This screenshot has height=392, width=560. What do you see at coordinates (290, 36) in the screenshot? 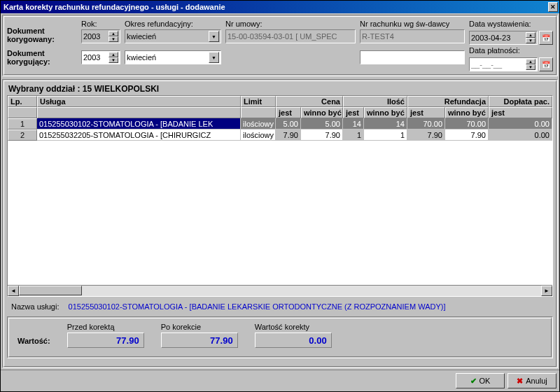
I see `corrected-umowa: 15-00-03594-03-01 [ UM_SPEC` at bounding box center [290, 36].